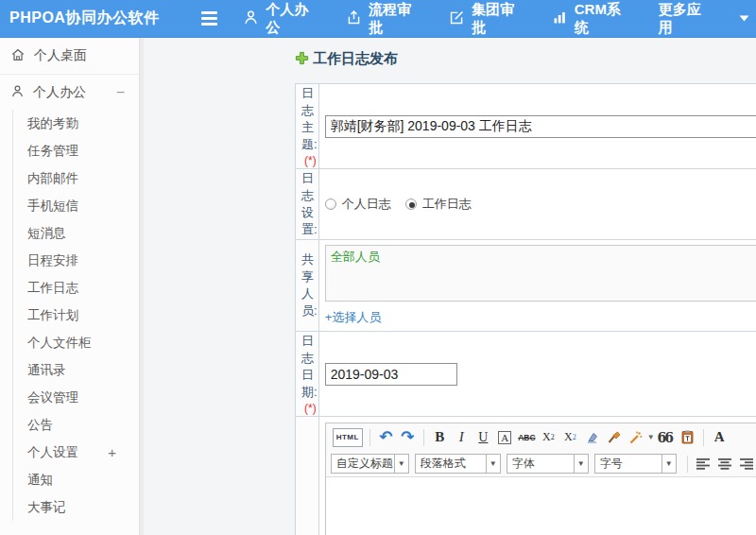 The height and width of the screenshot is (535, 756). Describe the element at coordinates (548, 463) in the screenshot. I see `font-family-select: 字体▼` at that location.